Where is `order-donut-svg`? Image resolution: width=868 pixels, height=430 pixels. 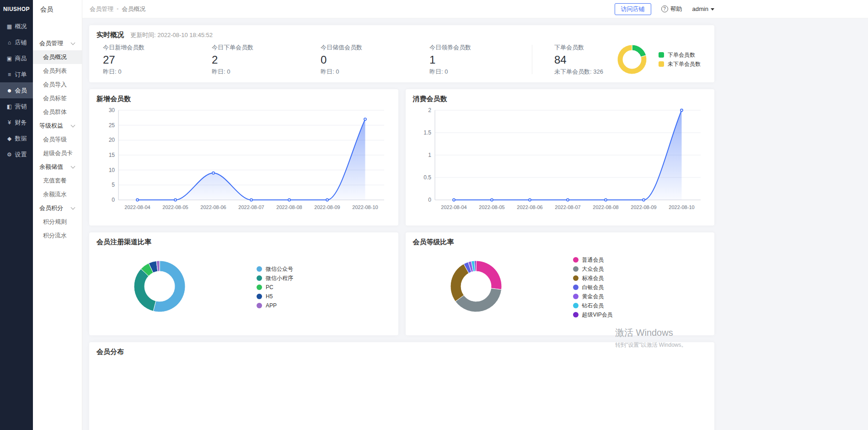
order-donut-svg is located at coordinates (632, 59).